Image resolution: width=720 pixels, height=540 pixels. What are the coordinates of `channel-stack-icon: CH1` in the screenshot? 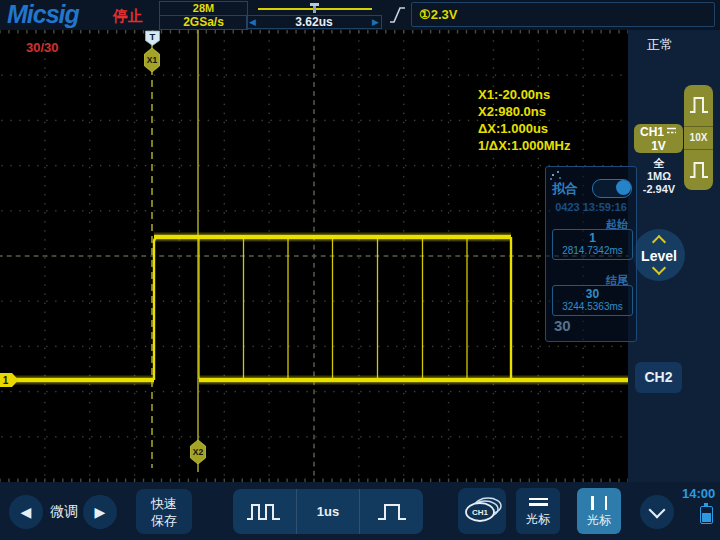 It's located at (482, 511).